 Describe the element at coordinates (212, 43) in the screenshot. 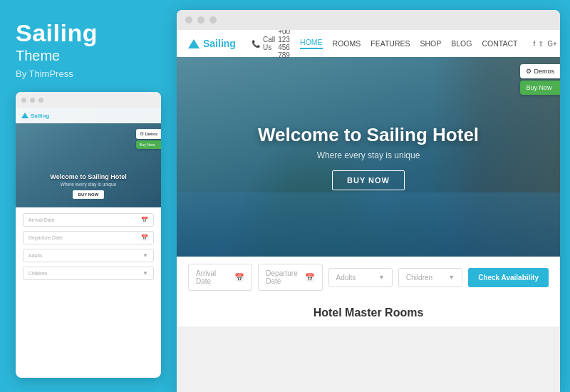

I see `site-logo: Sailing` at that location.